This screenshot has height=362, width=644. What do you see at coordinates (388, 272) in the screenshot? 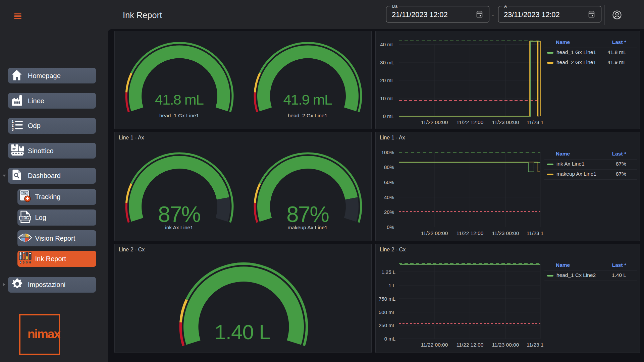
I see `svg-text: 1.25 L` at bounding box center [388, 272].